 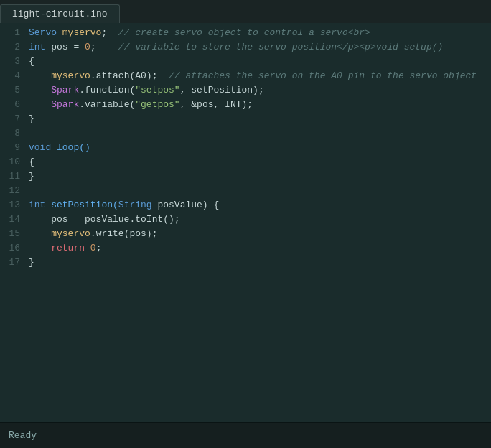 What do you see at coordinates (14, 134) in the screenshot?
I see `line-number: 8` at bounding box center [14, 134].